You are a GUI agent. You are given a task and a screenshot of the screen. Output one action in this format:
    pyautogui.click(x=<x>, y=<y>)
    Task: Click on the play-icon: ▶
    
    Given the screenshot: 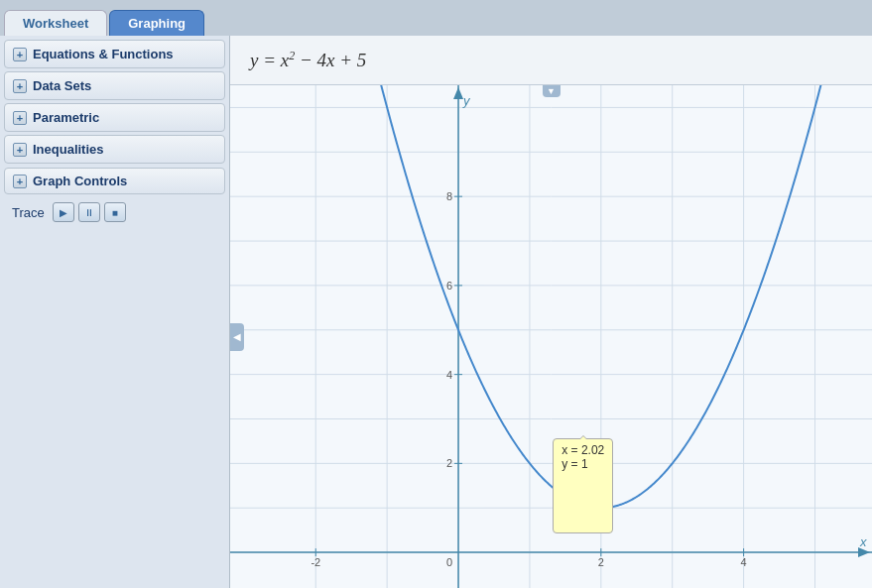 What is the action you would take?
    pyautogui.click(x=63, y=212)
    